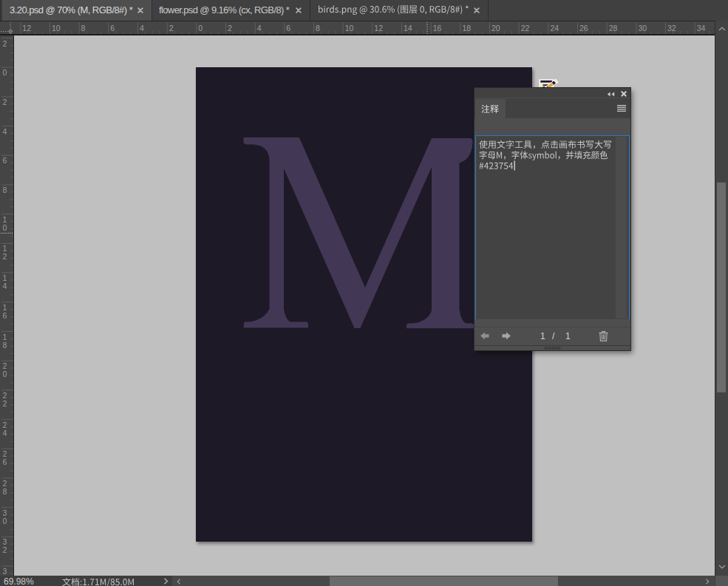 Image resolution: width=728 pixels, height=586 pixels. Describe the element at coordinates (525, 28) in the screenshot. I see `svg-text: 22` at that location.